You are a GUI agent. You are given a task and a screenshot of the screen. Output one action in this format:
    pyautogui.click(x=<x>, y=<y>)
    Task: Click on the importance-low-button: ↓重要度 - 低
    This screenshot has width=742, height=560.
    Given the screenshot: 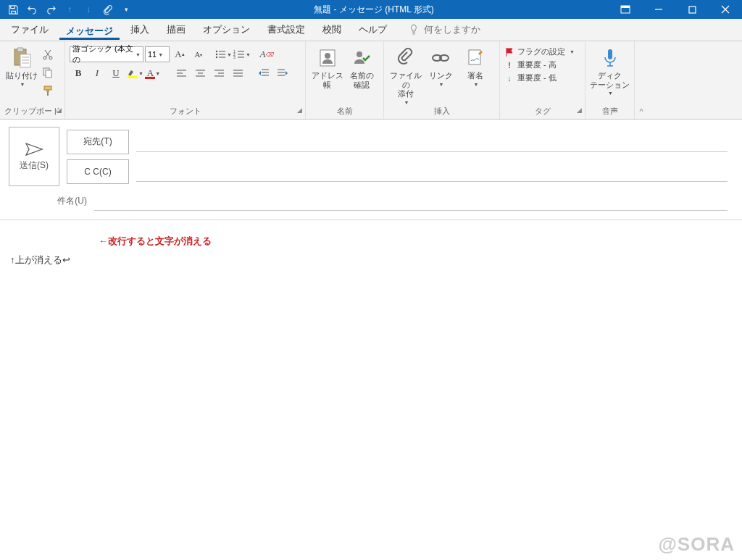 What is the action you would take?
    pyautogui.click(x=539, y=78)
    